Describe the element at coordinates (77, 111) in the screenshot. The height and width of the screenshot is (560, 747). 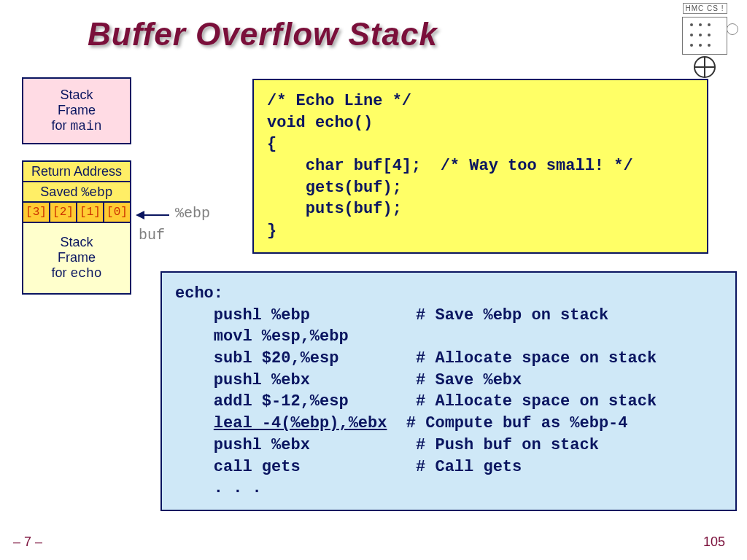
I see `main-frame-l2: Frame` at that location.